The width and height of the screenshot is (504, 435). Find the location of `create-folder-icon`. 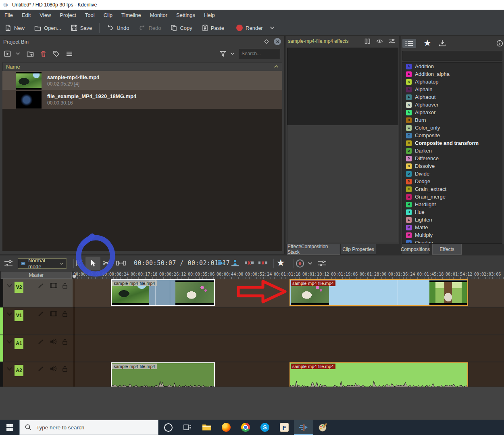

create-folder-icon is located at coordinates (30, 54).